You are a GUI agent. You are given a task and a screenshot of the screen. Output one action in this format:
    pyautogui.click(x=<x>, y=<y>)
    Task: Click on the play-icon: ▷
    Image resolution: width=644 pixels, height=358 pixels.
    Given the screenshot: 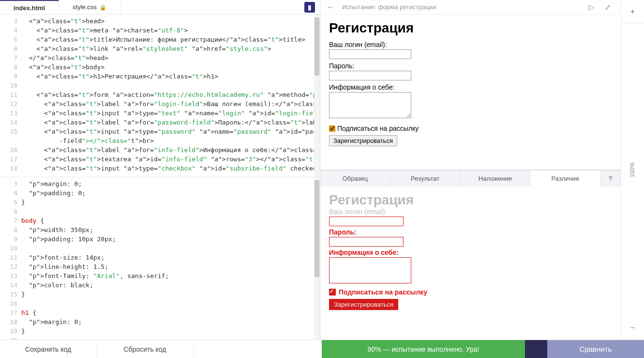 What is the action you would take?
    pyautogui.click(x=591, y=7)
    